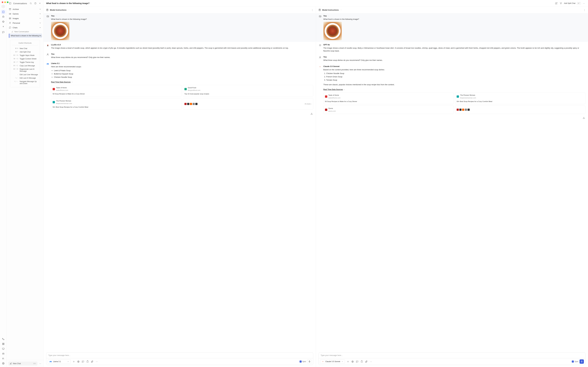 Image resolution: width=588 pixels, height=367 pixels. I want to click on folder-personal: Personal, so click(25, 23).